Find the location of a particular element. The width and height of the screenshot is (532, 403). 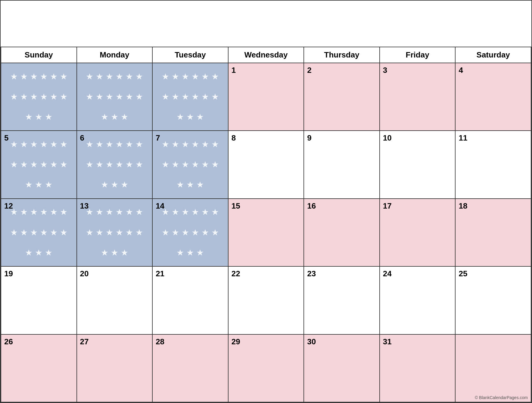

day-number: 7 is located at coordinates (158, 138).